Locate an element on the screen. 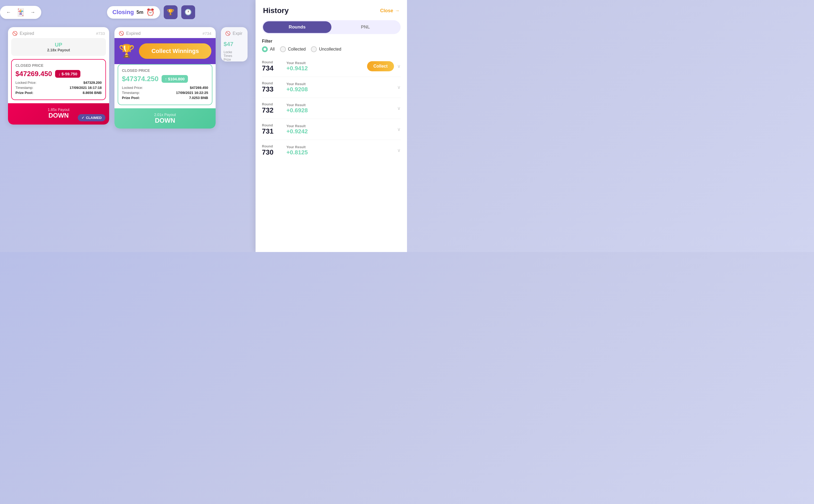 This screenshot has width=814, height=504. history-round-732-label: Round is located at coordinates (273, 104).